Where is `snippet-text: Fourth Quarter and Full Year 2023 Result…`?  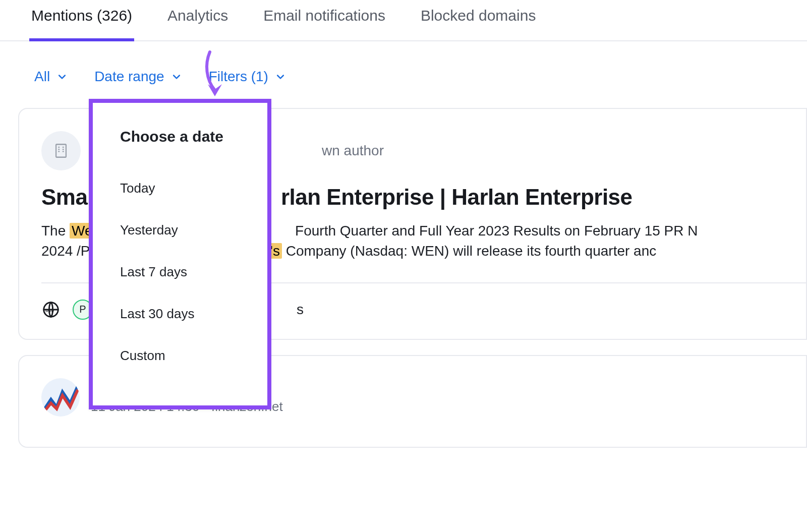 snippet-text: Fourth Quarter and Full Year 2023 Result… is located at coordinates (496, 231).